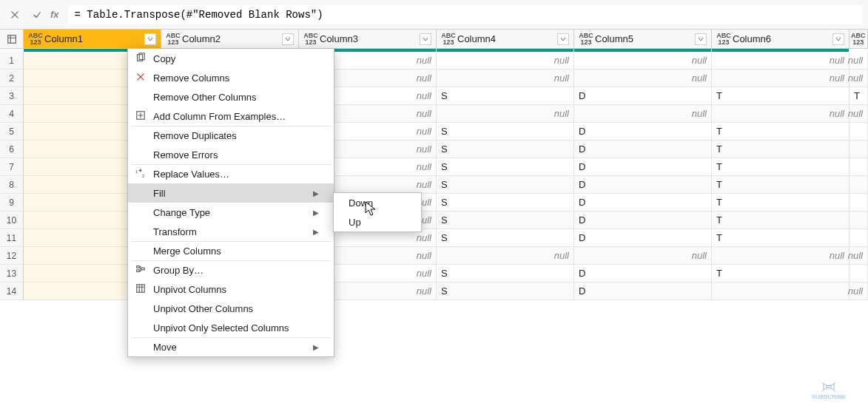  What do you see at coordinates (12, 274) in the screenshot?
I see `row-number: 13` at bounding box center [12, 274].